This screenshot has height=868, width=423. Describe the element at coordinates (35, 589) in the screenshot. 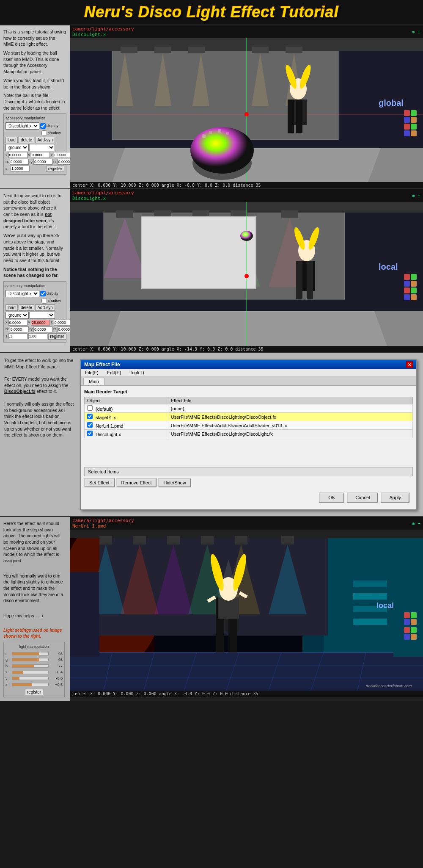

I see `section4-text-2: You will normally want to dim the lighti…` at that location.